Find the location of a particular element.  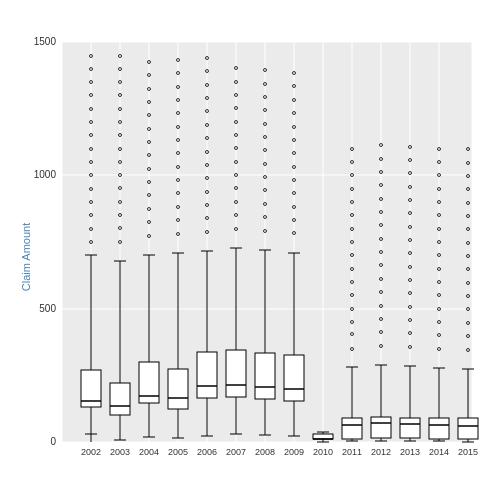

x-tick-2003: 2003 is located at coordinates (120, 452).